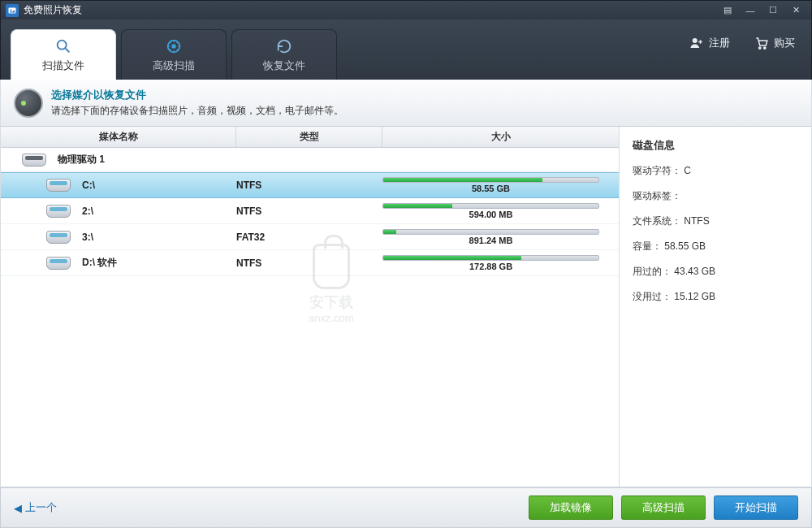  I want to click on close-button: ✕, so click(796, 11).